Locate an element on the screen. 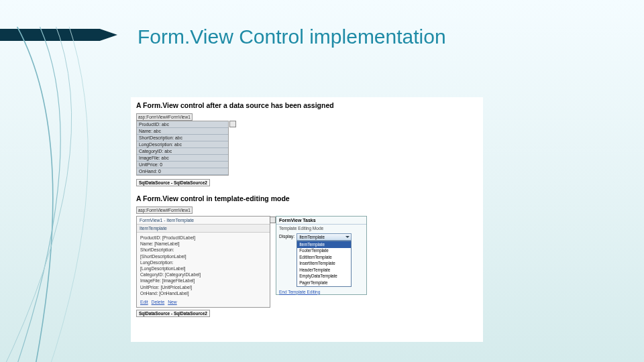  sqldatasource-label-bottom: SqlDataSource - SqlDataSource2 is located at coordinates (173, 314).